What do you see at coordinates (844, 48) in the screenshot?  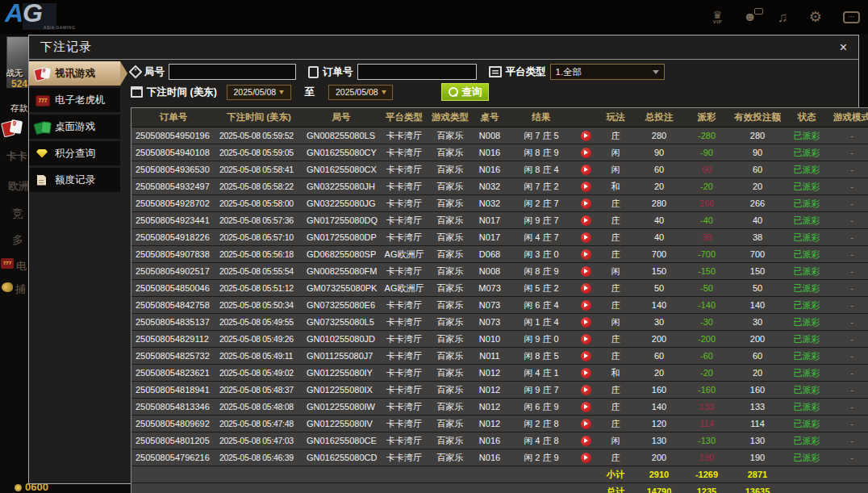 I see `close-icon: ×` at bounding box center [844, 48].